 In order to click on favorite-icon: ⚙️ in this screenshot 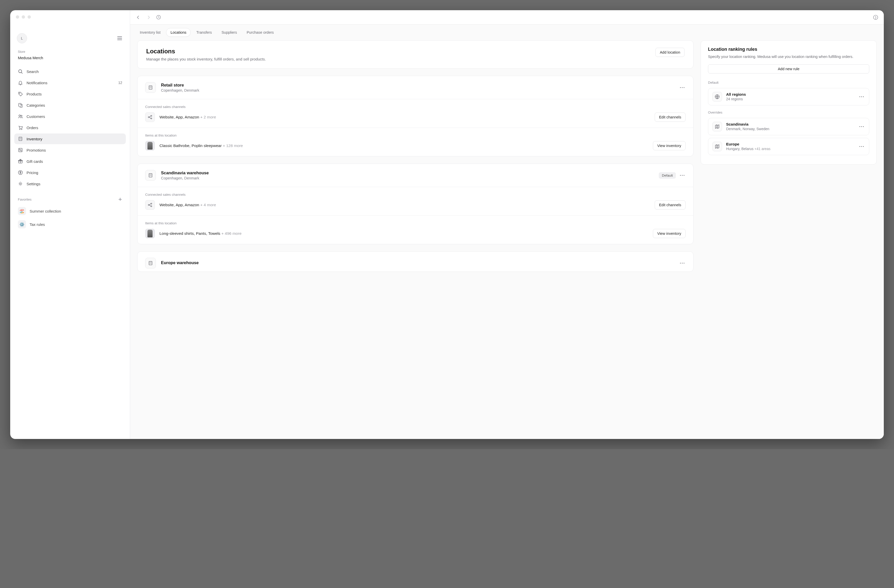, I will do `click(22, 224)`.